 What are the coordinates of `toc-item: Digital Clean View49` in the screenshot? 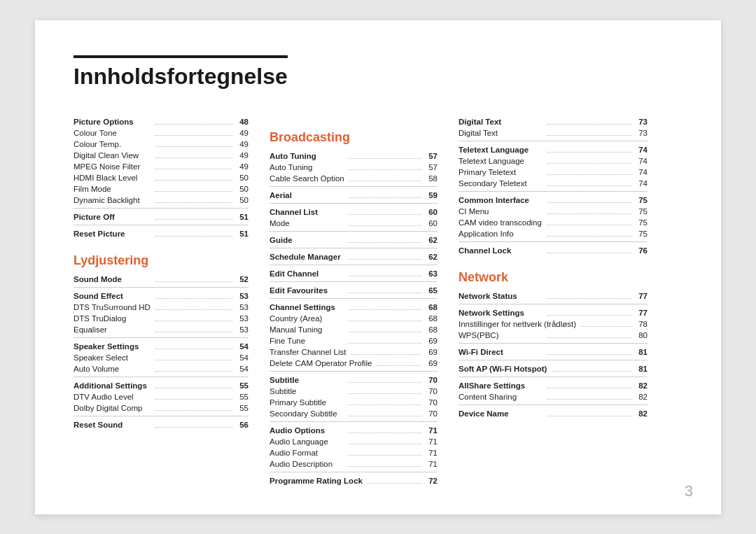 It's located at (161, 155).